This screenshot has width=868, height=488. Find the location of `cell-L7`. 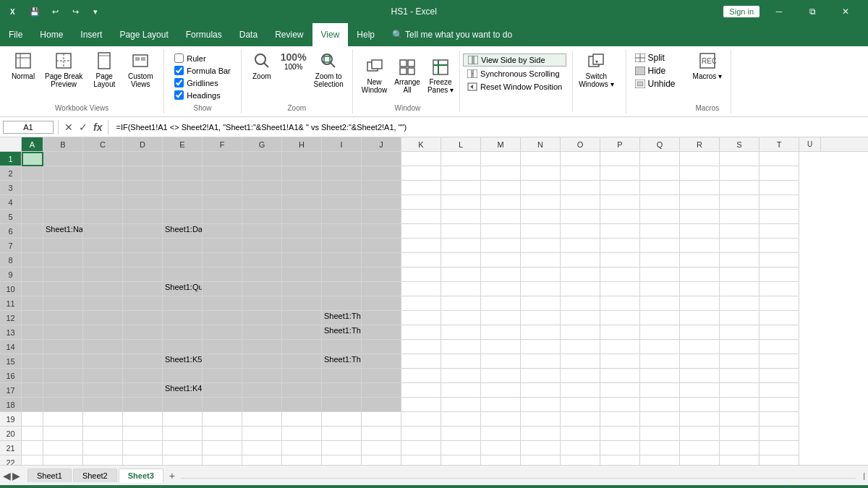

cell-L7 is located at coordinates (461, 246).